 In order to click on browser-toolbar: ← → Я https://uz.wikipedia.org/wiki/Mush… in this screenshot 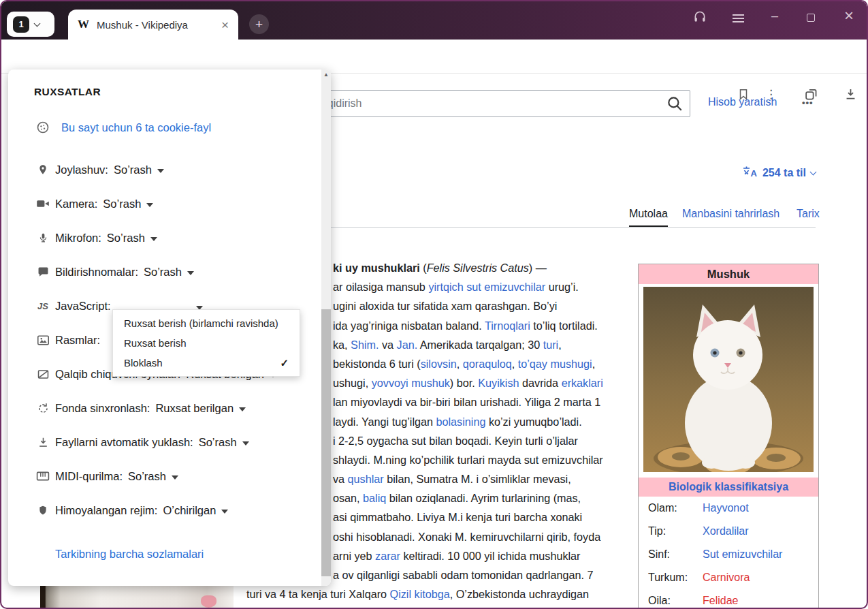, I will do `click(434, 57)`.